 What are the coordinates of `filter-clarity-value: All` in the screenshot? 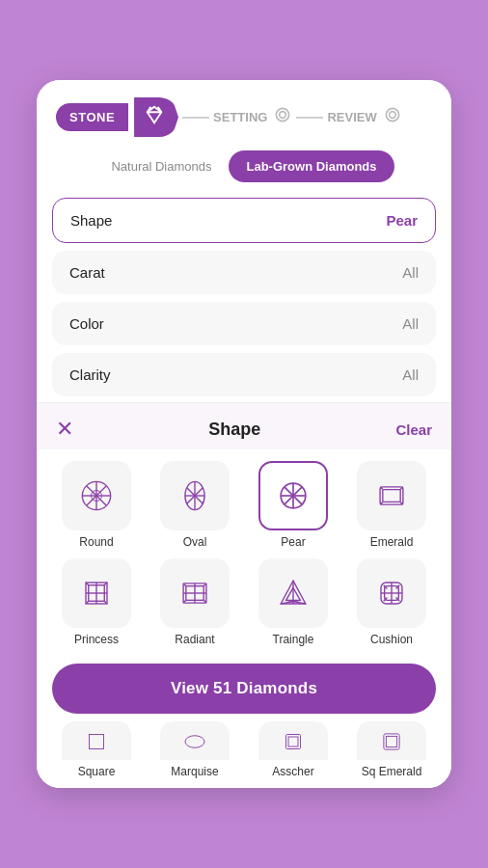 It's located at (411, 374).